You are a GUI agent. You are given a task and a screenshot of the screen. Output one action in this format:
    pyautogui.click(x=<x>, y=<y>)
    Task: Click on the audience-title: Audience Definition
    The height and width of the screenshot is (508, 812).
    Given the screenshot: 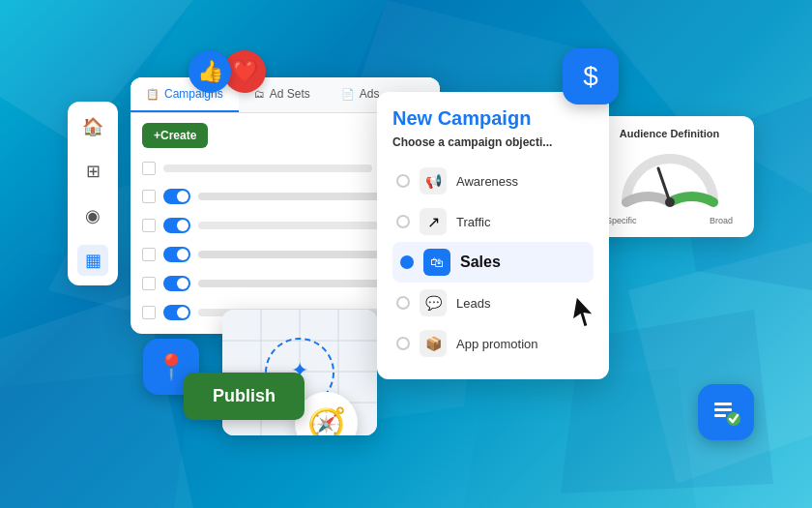 What is the action you would take?
    pyautogui.click(x=669, y=134)
    